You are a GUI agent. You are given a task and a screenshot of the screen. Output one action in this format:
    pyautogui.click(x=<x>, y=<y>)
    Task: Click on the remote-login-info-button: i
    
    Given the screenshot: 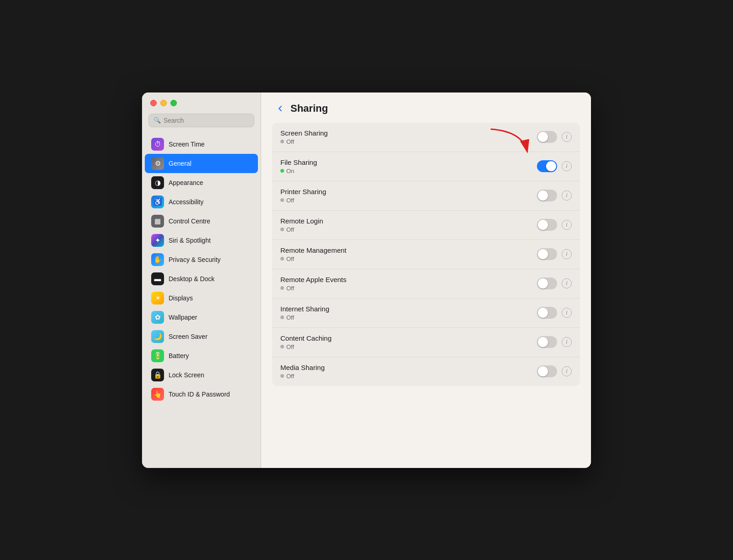 What is the action you would take?
    pyautogui.click(x=567, y=225)
    